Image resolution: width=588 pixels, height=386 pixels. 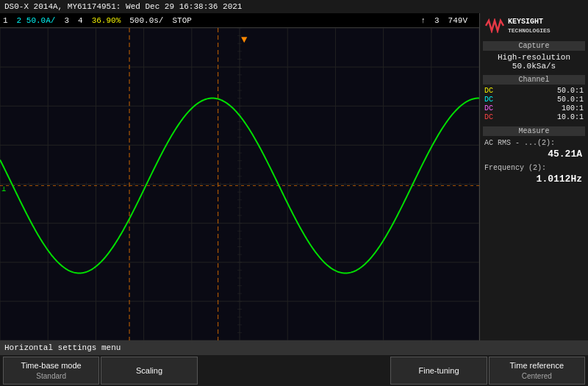 What do you see at coordinates (37, 21) in the screenshot?
I see `ch2-indicator: 2 50.0A/` at bounding box center [37, 21].